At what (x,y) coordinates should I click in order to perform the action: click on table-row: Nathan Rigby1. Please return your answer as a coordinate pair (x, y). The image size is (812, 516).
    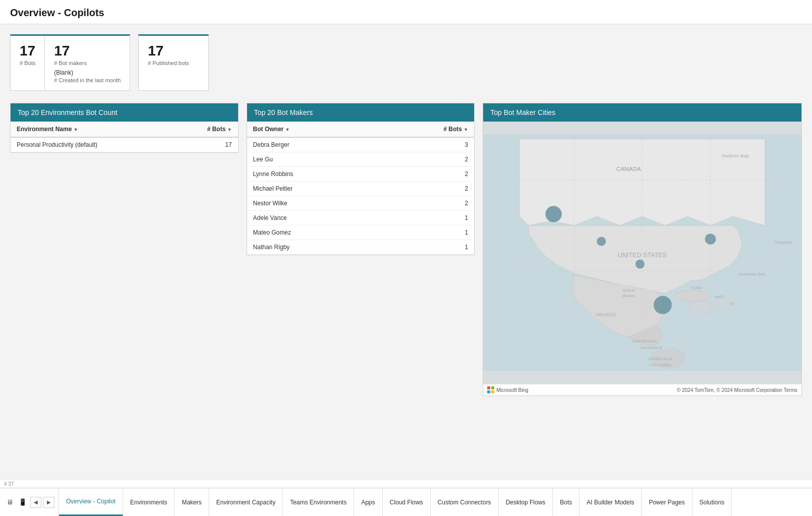
    Looking at the image, I should click on (361, 247).